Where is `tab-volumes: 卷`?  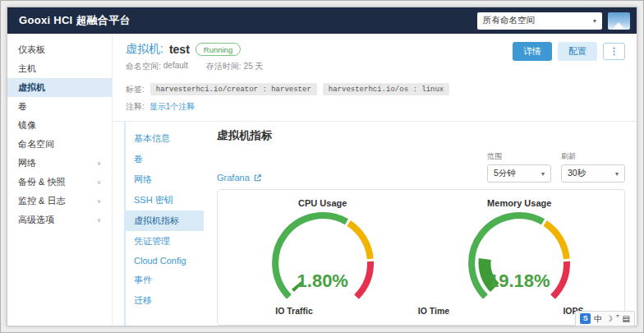 tab-volumes: 卷 is located at coordinates (164, 160).